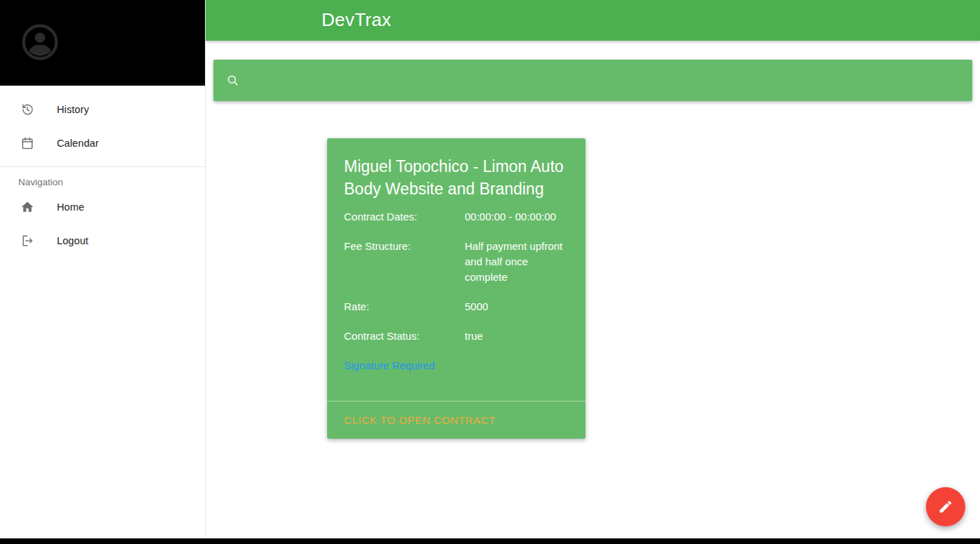 This screenshot has width=980, height=544. Describe the element at coordinates (233, 80) in the screenshot. I see `search-icon` at that location.